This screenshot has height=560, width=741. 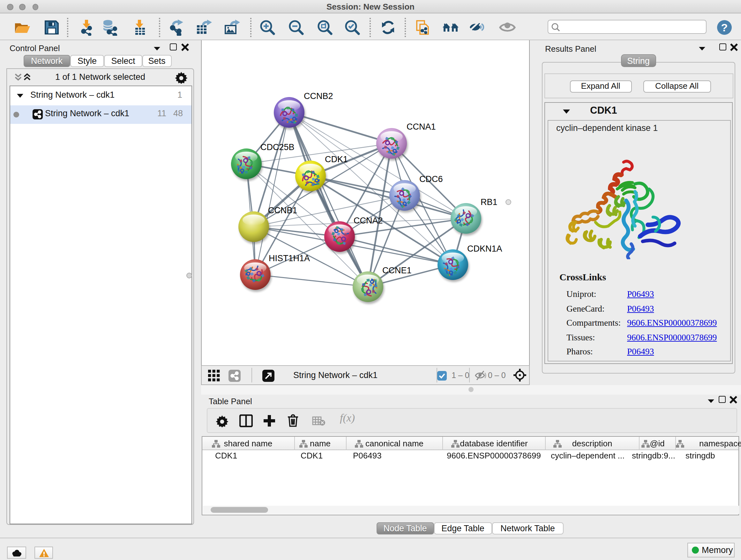 What do you see at coordinates (277, 147) in the screenshot?
I see `svg-text: CDC25B` at bounding box center [277, 147].